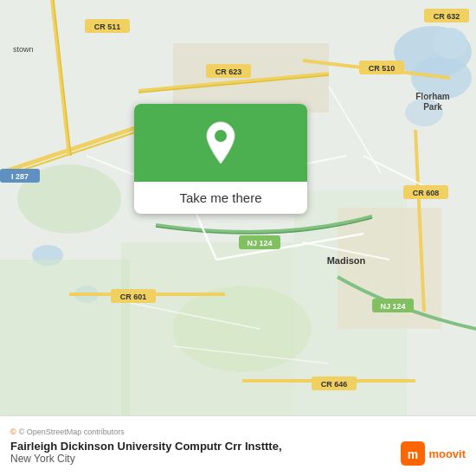 Image resolution: width=476 pixels, height=476 pixels. What do you see at coordinates (334, 384) in the screenshot?
I see `svg-text: CR 646` at bounding box center [334, 384].